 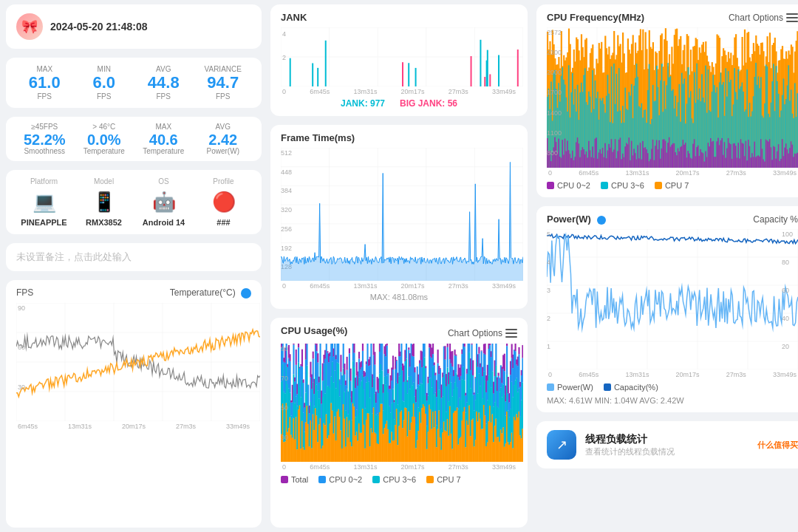 I want to click on legend-power: Power(W), so click(x=570, y=387).